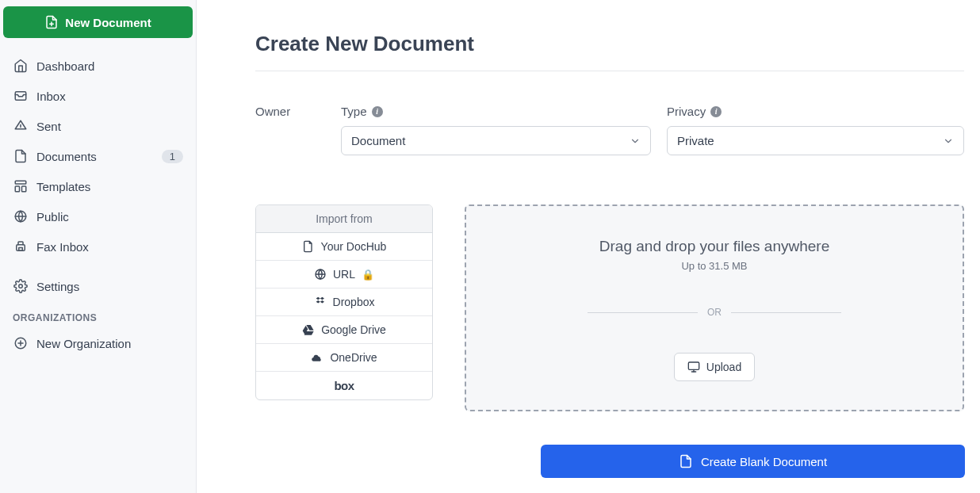 The image size is (980, 493). What do you see at coordinates (21, 286) in the screenshot?
I see `gear-icon` at bounding box center [21, 286].